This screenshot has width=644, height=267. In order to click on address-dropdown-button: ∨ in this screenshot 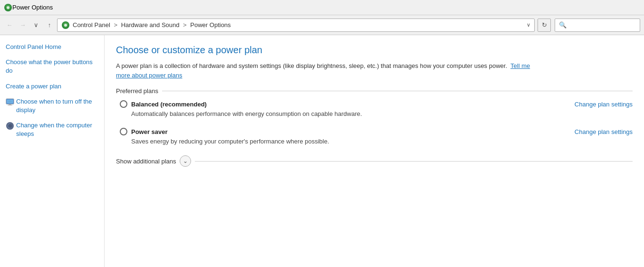, I will do `click(529, 25)`.